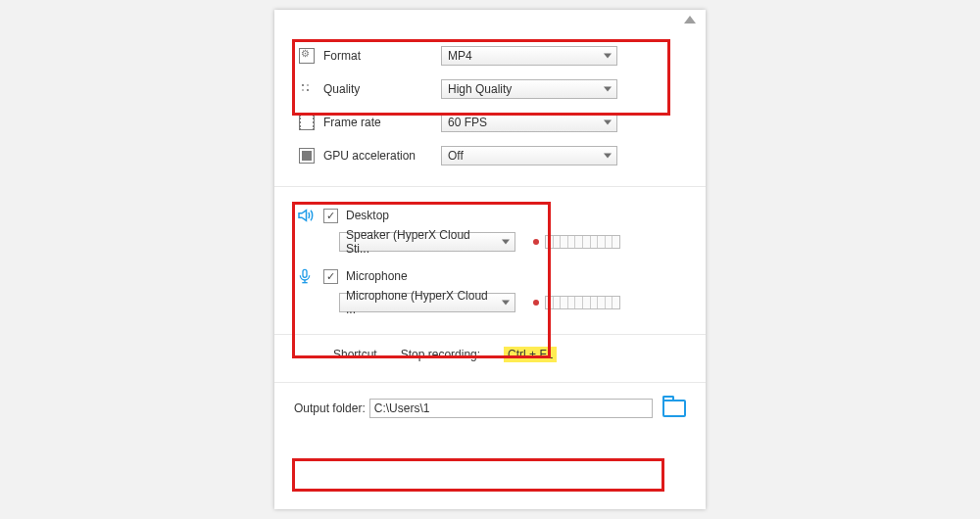  What do you see at coordinates (421, 242) in the screenshot?
I see `desktop-device-value: Speaker (HyperX Cloud Sti...` at bounding box center [421, 242].